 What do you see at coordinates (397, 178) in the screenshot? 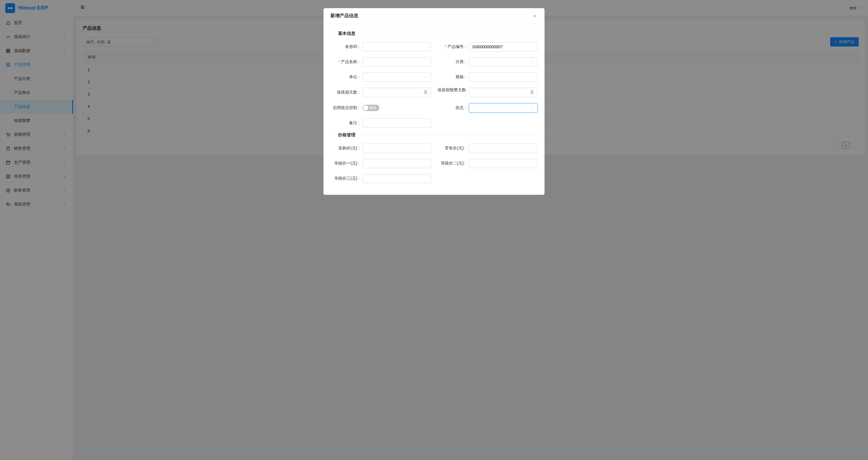
I see `input-pricelevel3` at bounding box center [397, 178].